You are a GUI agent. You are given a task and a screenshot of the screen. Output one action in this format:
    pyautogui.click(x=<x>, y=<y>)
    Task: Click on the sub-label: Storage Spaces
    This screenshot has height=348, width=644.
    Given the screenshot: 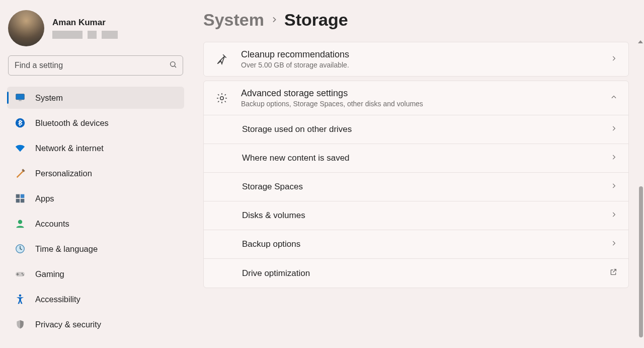 What is the action you would take?
    pyautogui.click(x=422, y=187)
    